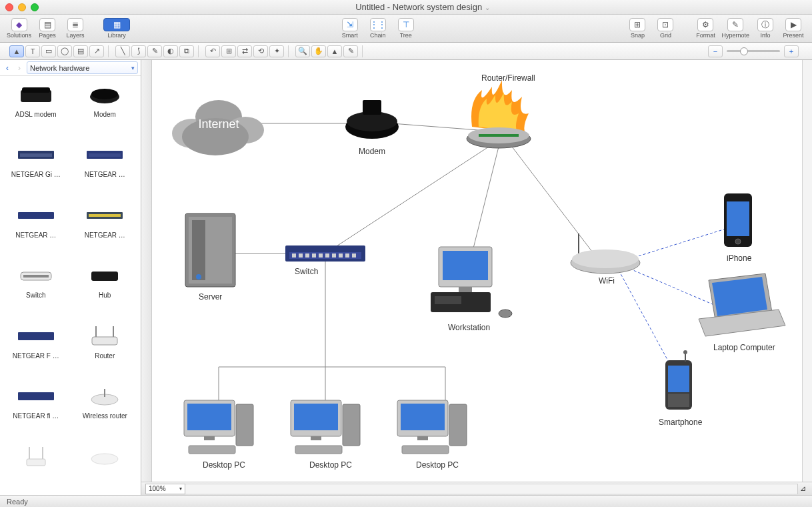  What do you see at coordinates (331, 465) in the screenshot?
I see `desktop2-label: Desktop PC` at bounding box center [331, 465].